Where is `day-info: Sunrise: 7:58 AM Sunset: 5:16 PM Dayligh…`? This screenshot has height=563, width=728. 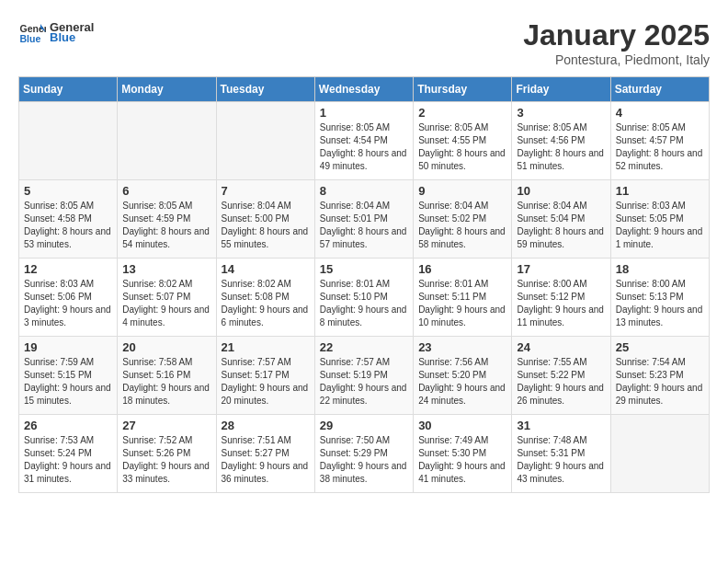 day-info: Sunrise: 7:58 AM Sunset: 5:16 PM Dayligh… is located at coordinates (166, 382).